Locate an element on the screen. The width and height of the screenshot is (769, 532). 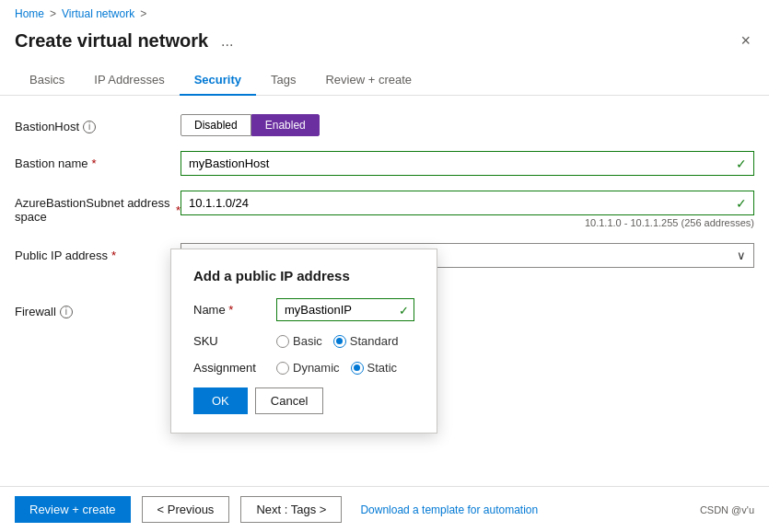
firewall-info-icon: i is located at coordinates (66, 312).